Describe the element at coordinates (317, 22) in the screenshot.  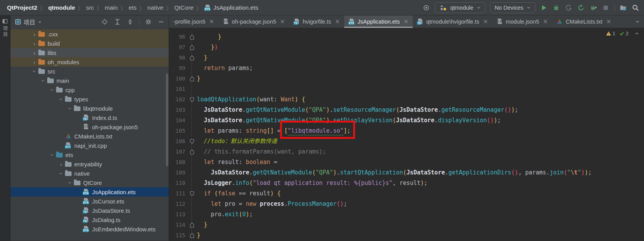
I see `editor-tab: TShvigorfile.ts✕` at that location.